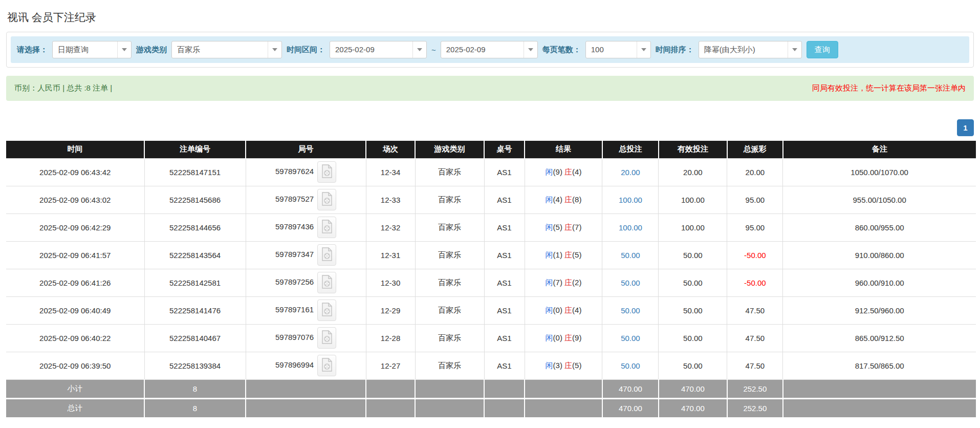  I want to click on game-type-dropdown: 百家乐, so click(227, 50).